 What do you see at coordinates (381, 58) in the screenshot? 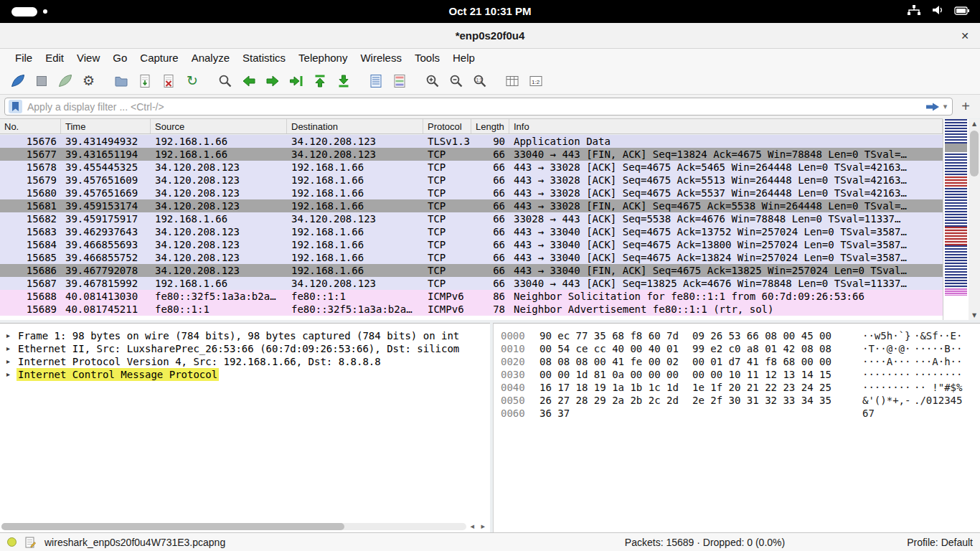
I see `menu-wireless: Wireless` at bounding box center [381, 58].